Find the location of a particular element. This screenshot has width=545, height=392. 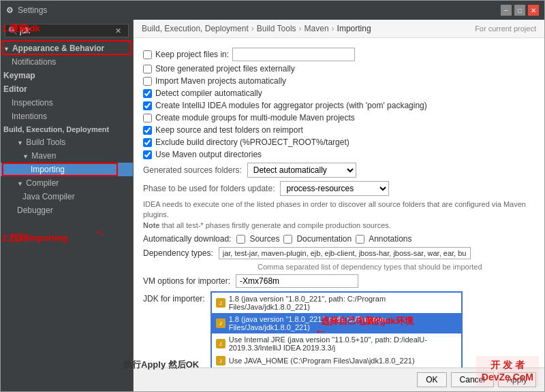

breadcrumb-sep3: › is located at coordinates (333, 29).